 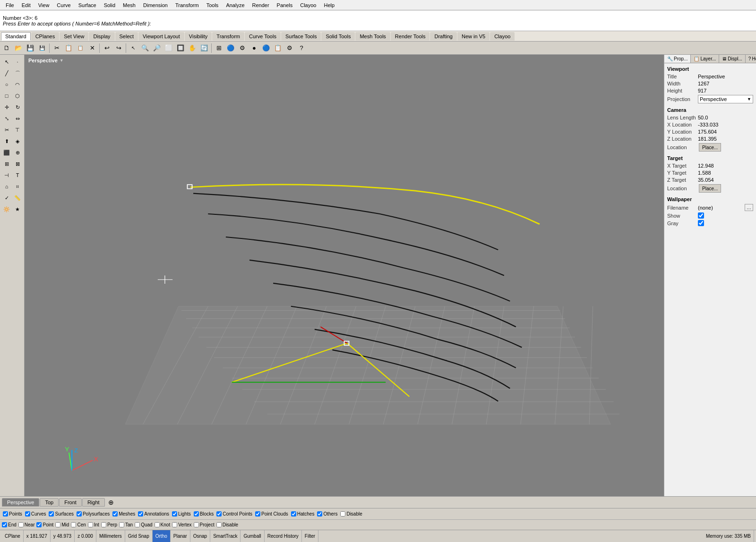 What do you see at coordinates (266, 48) in the screenshot?
I see `tool-sphere: 🔵` at bounding box center [266, 48].